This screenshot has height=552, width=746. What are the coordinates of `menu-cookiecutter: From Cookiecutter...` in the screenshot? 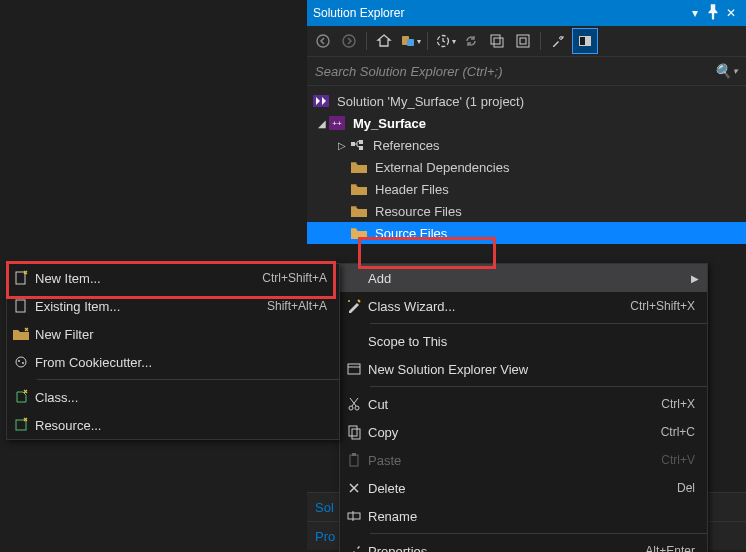 It's located at (173, 362).